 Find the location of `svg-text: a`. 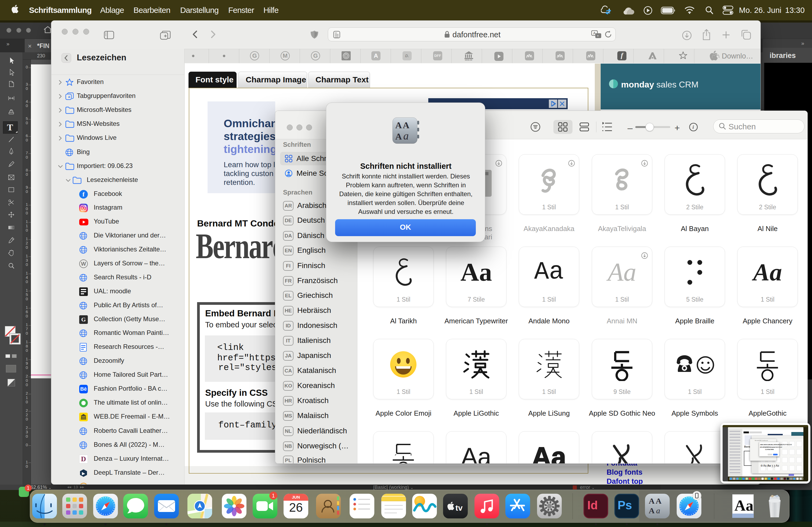

svg-text: a is located at coordinates (406, 136).